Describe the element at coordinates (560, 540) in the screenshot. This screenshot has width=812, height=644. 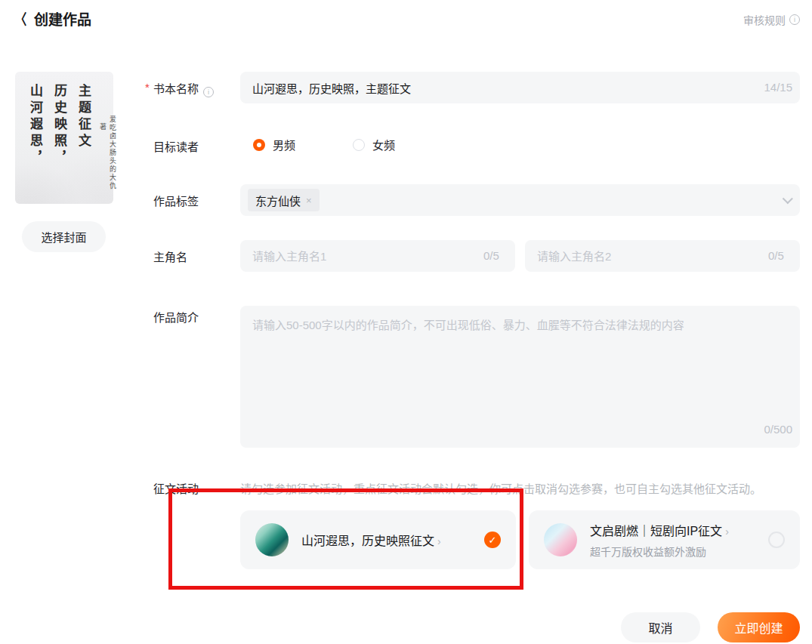
I see `contest-avatar-pastel` at that location.